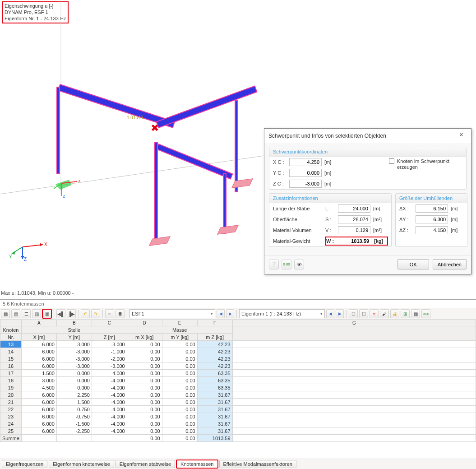 The width and height of the screenshot is (476, 469). I want to click on tab-eigenformen-stab: Eigenformen stabweise, so click(145, 464).